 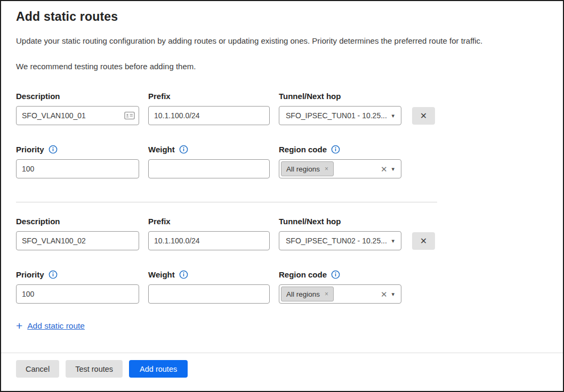 What do you see at coordinates (340, 287) in the screenshot?
I see `route-2-region-field: Region code All regions × ✕ ▾` at bounding box center [340, 287].